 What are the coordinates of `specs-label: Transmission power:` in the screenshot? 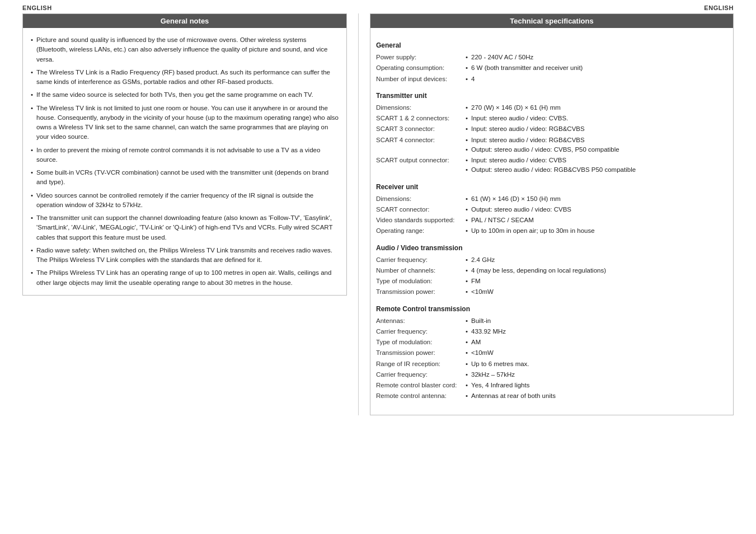 It's located at (421, 292).